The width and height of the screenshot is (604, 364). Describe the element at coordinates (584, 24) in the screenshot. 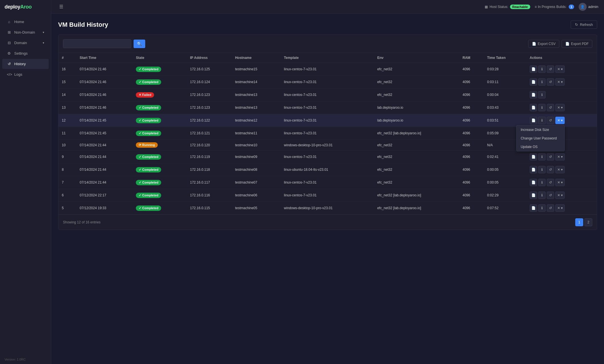

I see `refresh-button: ↻ Refresh` at that location.